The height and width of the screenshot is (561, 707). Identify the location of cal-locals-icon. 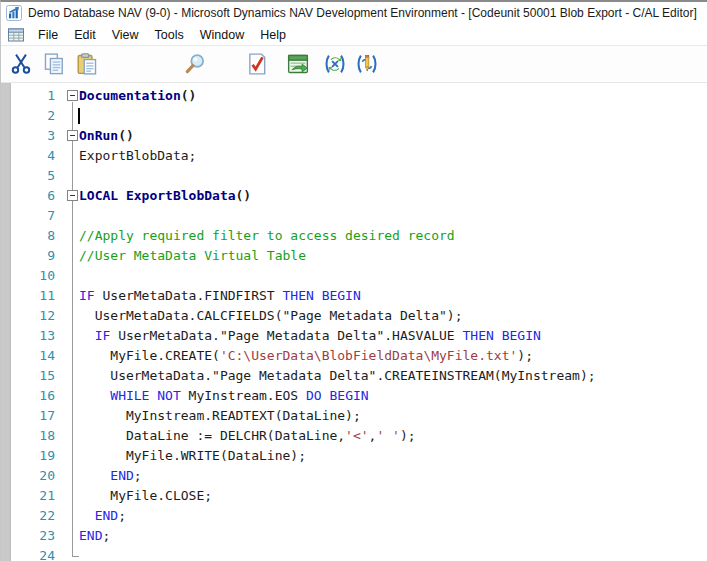
(367, 64).